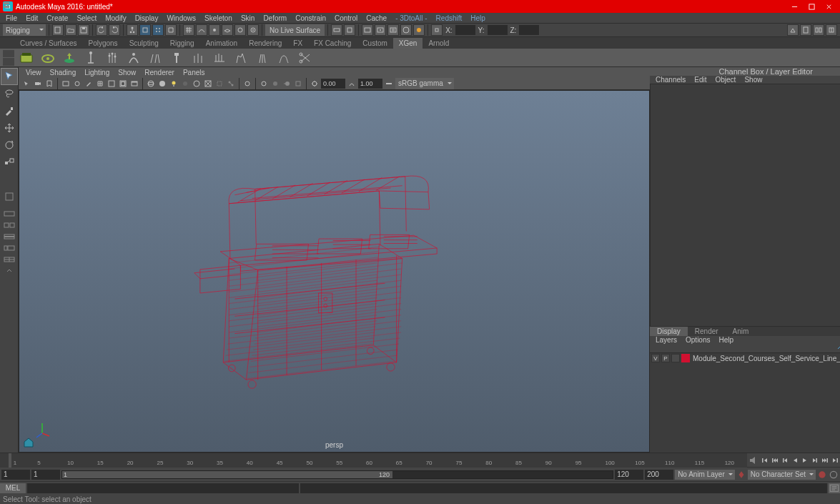 Image resolution: width=840 pixels, height=504 pixels. I want to click on panel-menu-view: View, so click(34, 73).